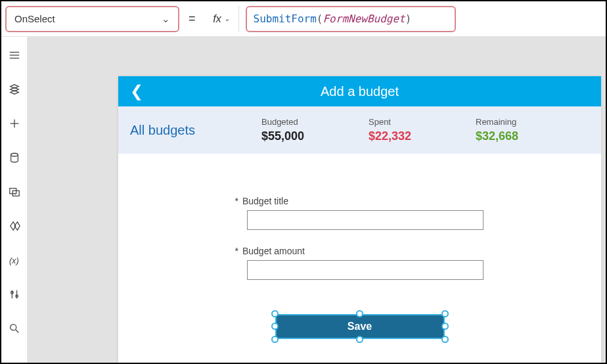  I want to click on stat-label: Spent, so click(422, 122).